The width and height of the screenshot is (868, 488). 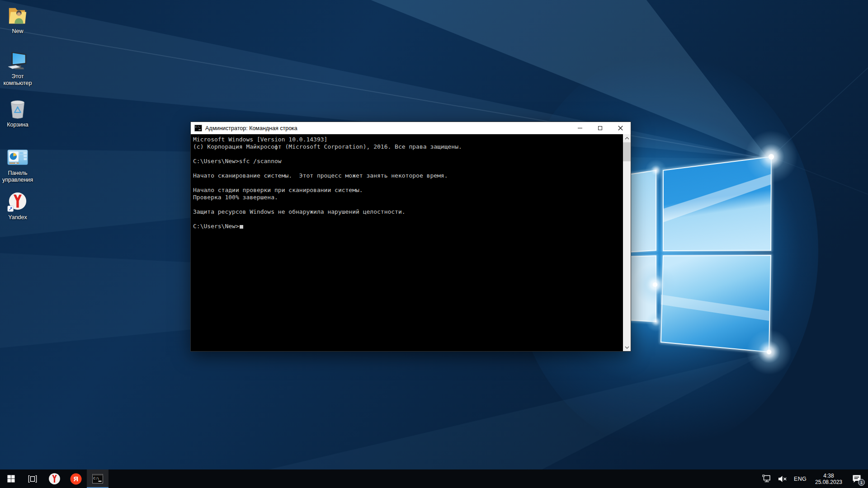 What do you see at coordinates (54, 479) in the screenshot?
I see `taskbar-yandex-browser-button` at bounding box center [54, 479].